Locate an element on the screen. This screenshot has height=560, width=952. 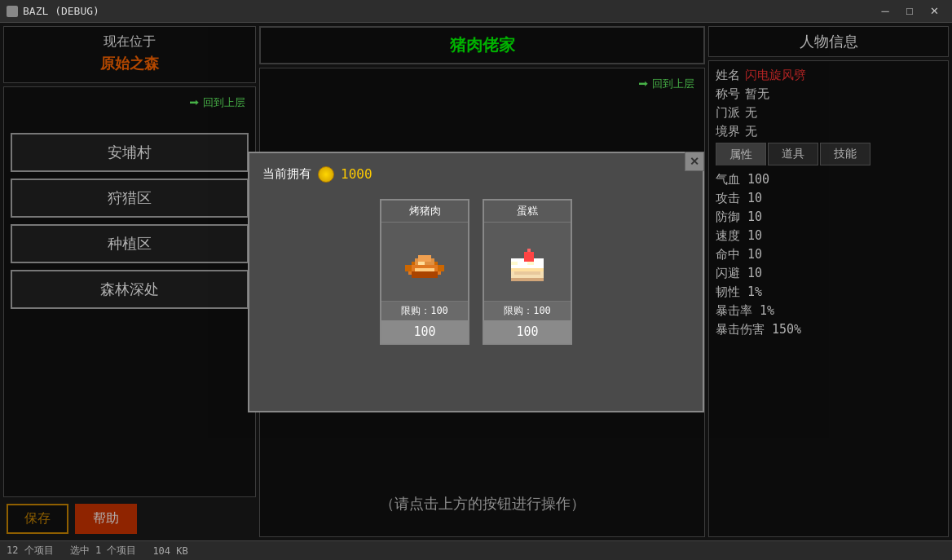
roast-pork-icon is located at coordinates (425, 262).